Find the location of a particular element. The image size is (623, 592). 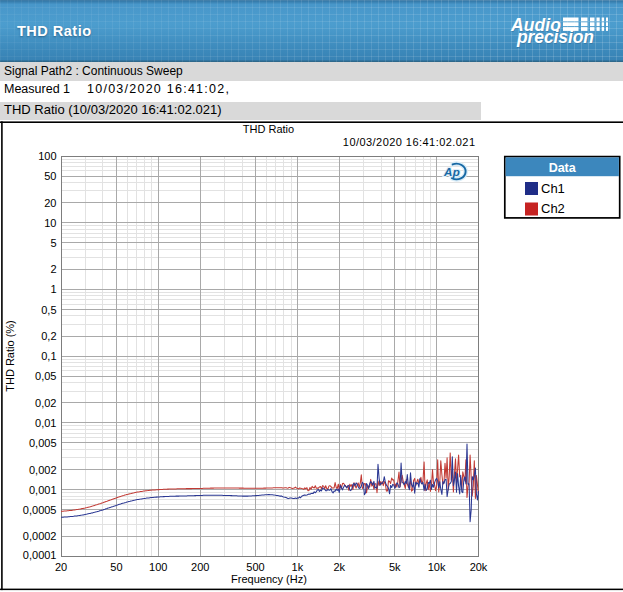

svg-text: 5k is located at coordinates (395, 567).